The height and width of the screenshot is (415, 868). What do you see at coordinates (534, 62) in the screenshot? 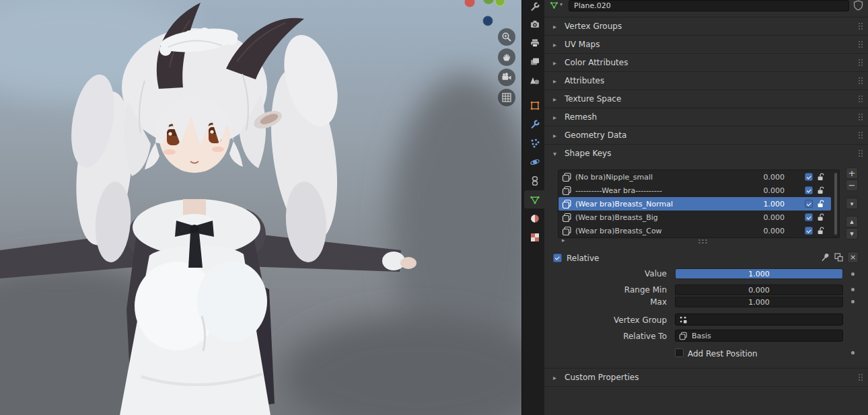
I see `tab-view-layer` at bounding box center [534, 62].